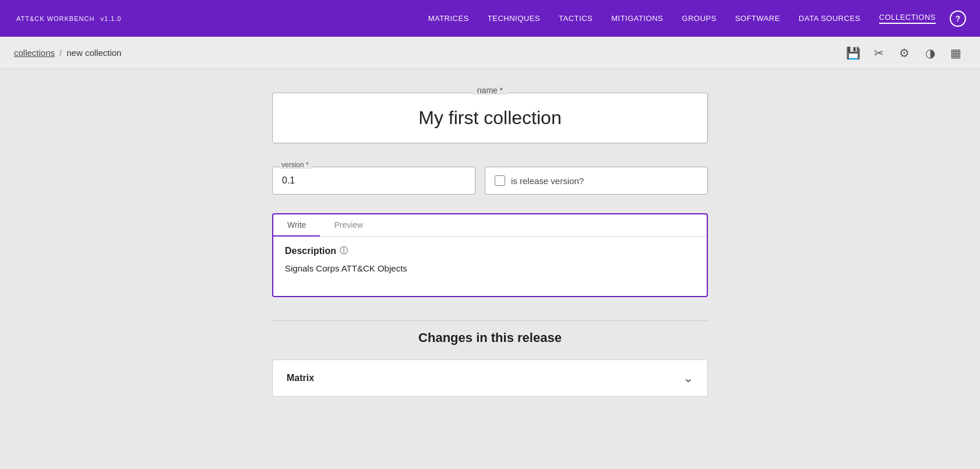 The width and height of the screenshot is (980, 469). I want to click on version-group: version *, so click(374, 181).